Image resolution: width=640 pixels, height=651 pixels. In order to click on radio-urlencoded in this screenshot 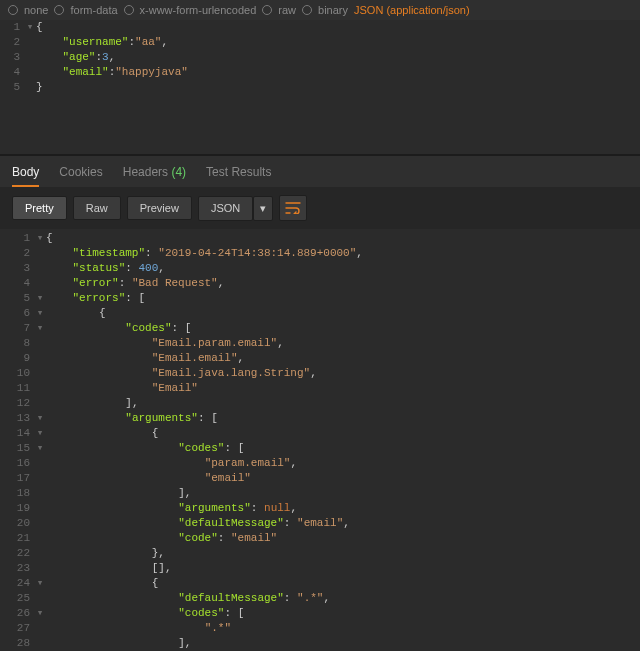, I will do `click(129, 10)`.